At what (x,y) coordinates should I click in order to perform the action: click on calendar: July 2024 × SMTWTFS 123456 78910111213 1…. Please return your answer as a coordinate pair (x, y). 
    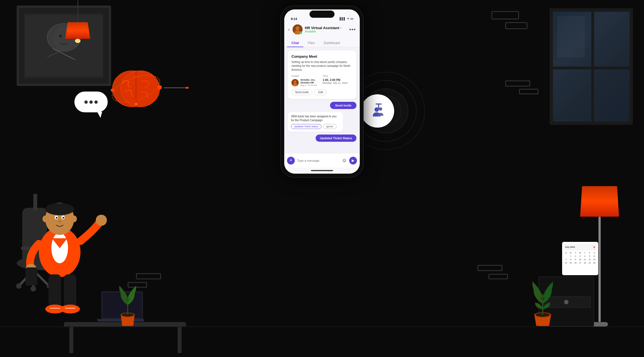
    Looking at the image, I should click on (580, 259).